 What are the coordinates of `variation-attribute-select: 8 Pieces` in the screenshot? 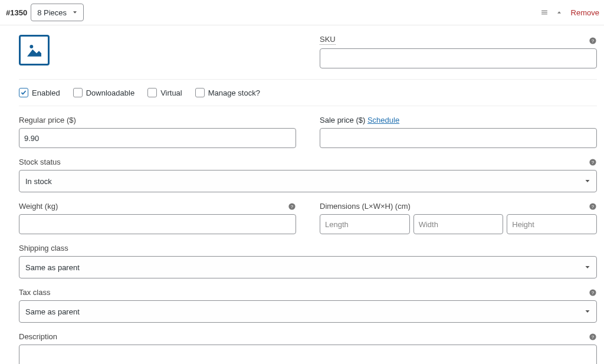 It's located at (57, 12).